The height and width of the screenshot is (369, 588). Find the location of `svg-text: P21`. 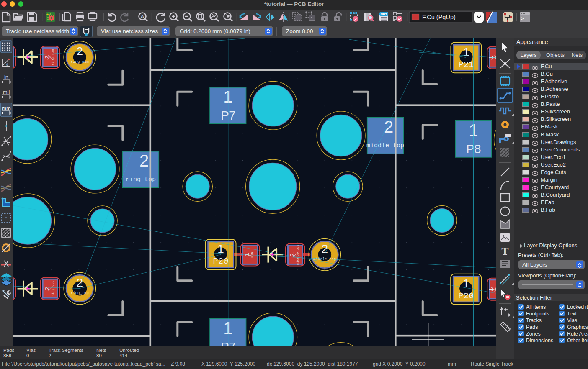

svg-text: P21 is located at coordinates (467, 64).